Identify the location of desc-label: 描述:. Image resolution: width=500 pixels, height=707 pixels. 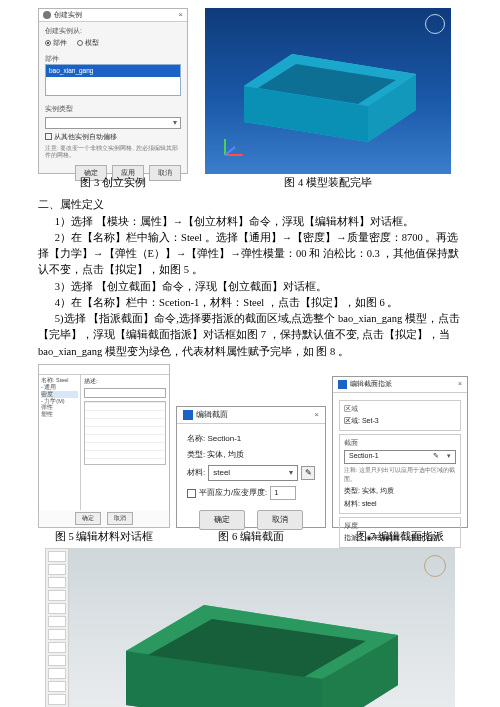
(125, 382).